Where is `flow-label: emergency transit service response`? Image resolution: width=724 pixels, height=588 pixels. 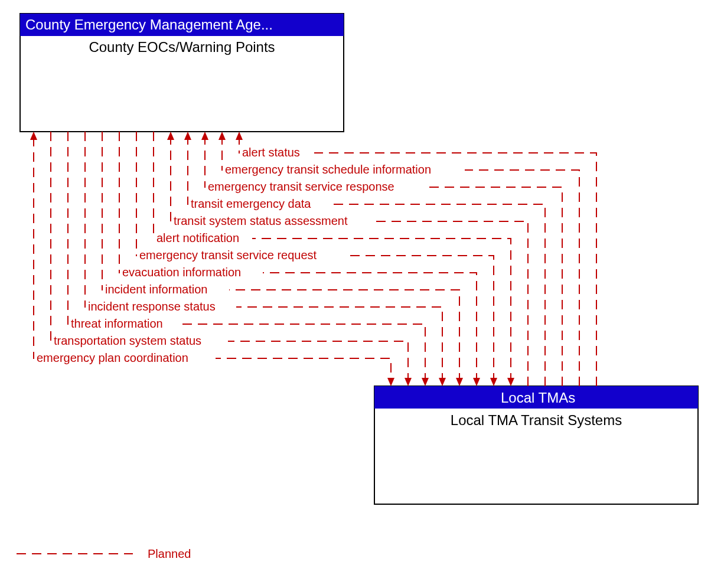
flow-label: emergency transit service response is located at coordinates (301, 187).